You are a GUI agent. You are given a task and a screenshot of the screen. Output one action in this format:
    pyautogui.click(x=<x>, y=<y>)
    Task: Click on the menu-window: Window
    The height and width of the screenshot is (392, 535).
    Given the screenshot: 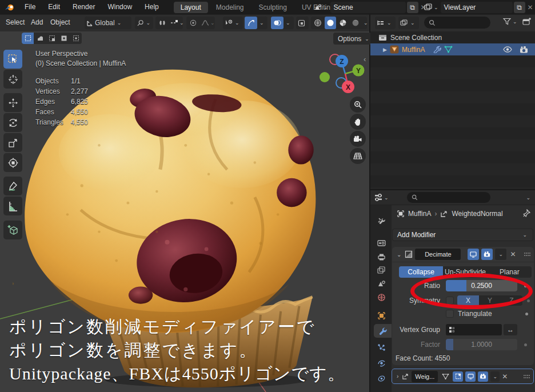 What is the action you would take?
    pyautogui.click(x=120, y=7)
    